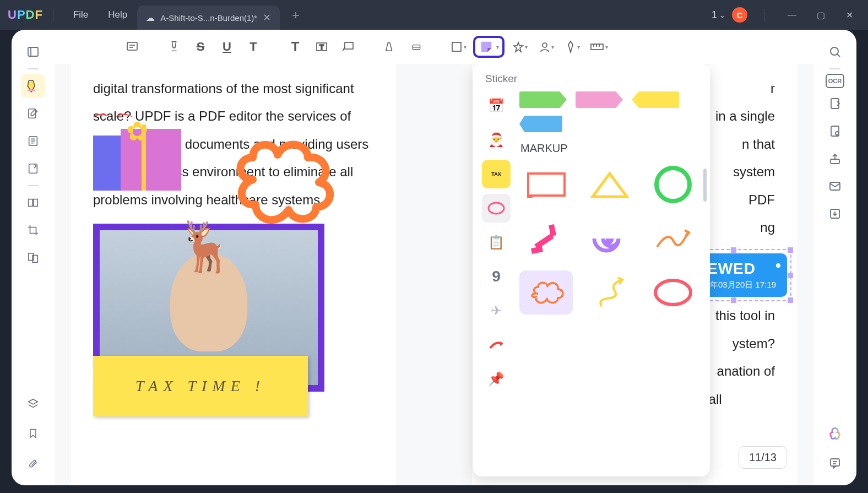  Describe the element at coordinates (33, 258) in the screenshot. I see `left-sidebar` at that location.